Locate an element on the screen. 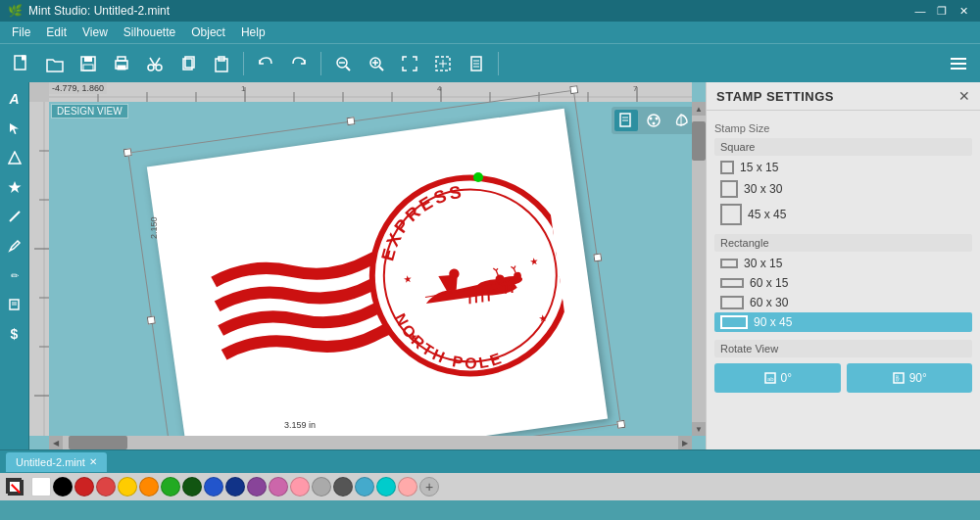  stamp-size-60x30: 60 x 30 is located at coordinates (843, 303).